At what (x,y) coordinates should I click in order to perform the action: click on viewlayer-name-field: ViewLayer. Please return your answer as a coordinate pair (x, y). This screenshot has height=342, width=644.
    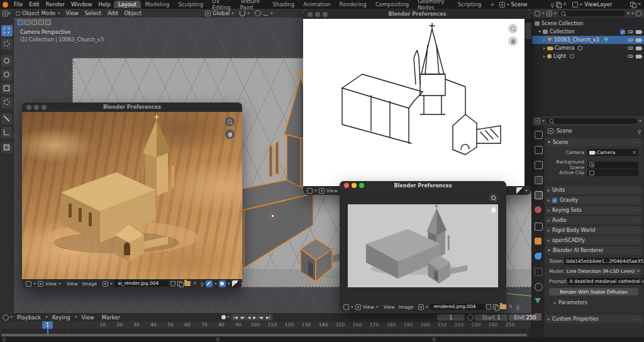
    Looking at the image, I should click on (606, 4).